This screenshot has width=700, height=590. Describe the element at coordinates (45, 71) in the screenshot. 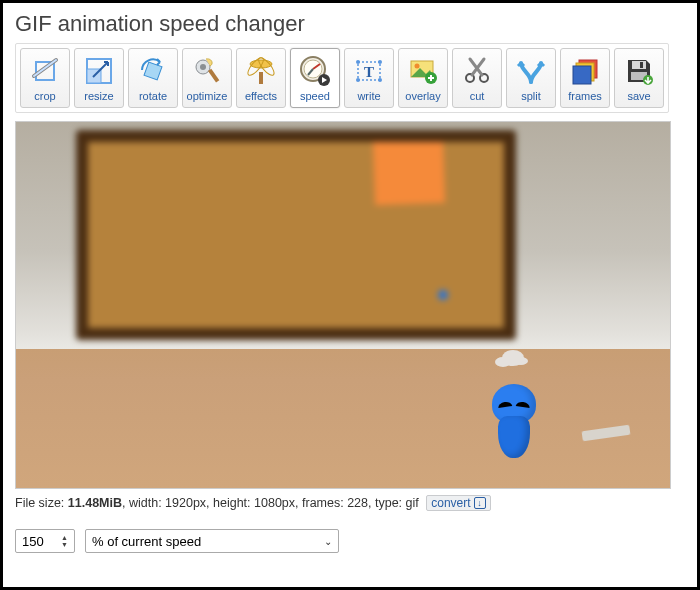

I see `crop-icon` at that location.